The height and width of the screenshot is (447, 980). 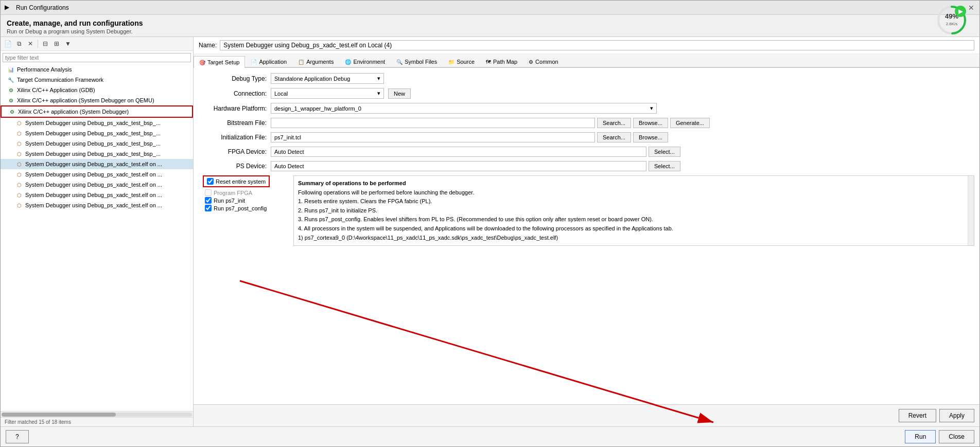 What do you see at coordinates (245, 192) in the screenshot?
I see `program-fpga-row: Program FPGA` at bounding box center [245, 192].